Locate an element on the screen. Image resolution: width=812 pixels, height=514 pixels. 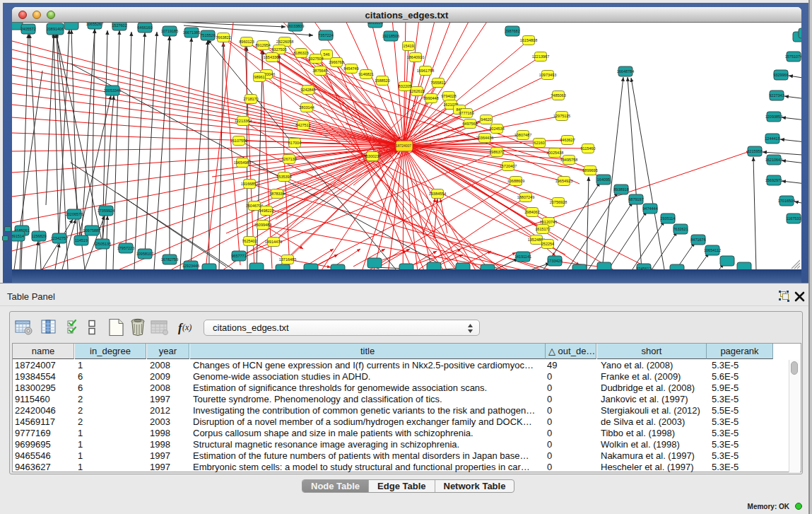
svg-text: 19384554 is located at coordinates (437, 194).